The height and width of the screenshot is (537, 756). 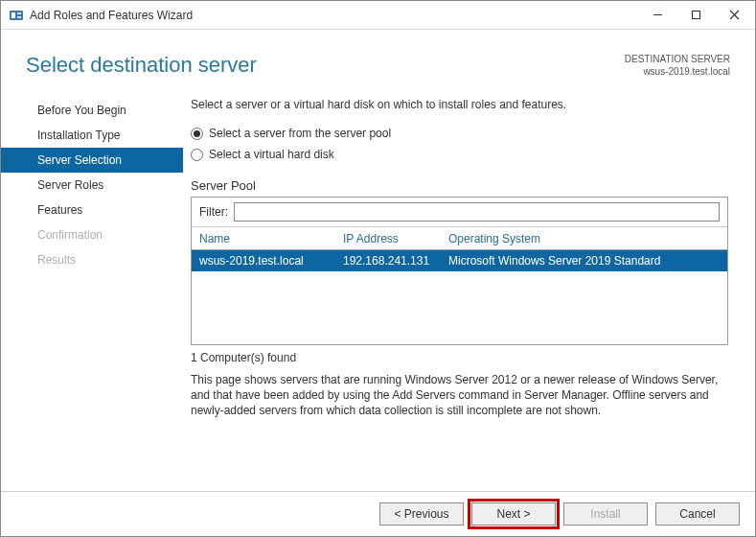 What do you see at coordinates (460, 239) in the screenshot?
I see `table-header: Name IP Address Operating System` at bounding box center [460, 239].